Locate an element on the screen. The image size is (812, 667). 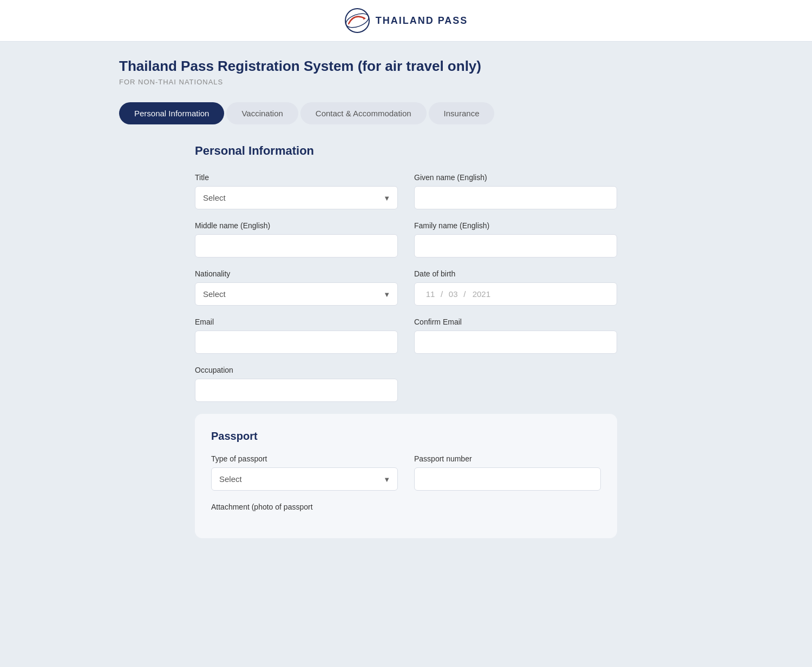
family-name-input is located at coordinates (515, 246).